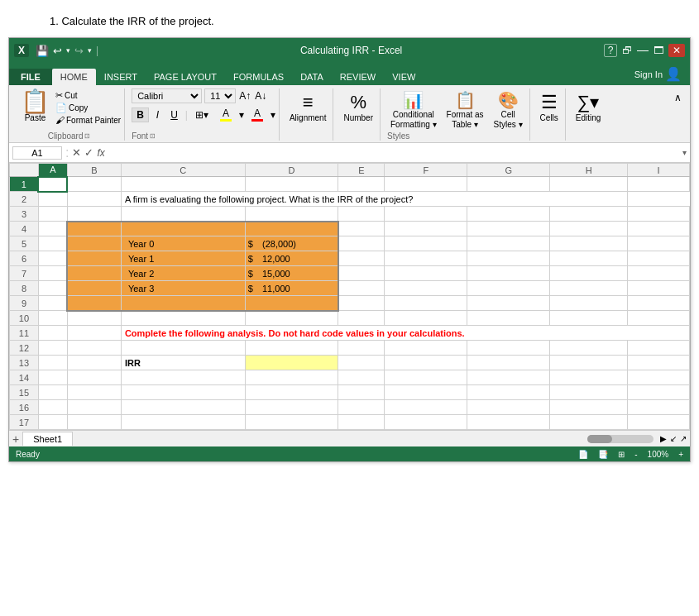 Image resolution: width=699 pixels, height=616 pixels. What do you see at coordinates (627, 50) in the screenshot?
I see `restore-btn: 🗗` at bounding box center [627, 50].